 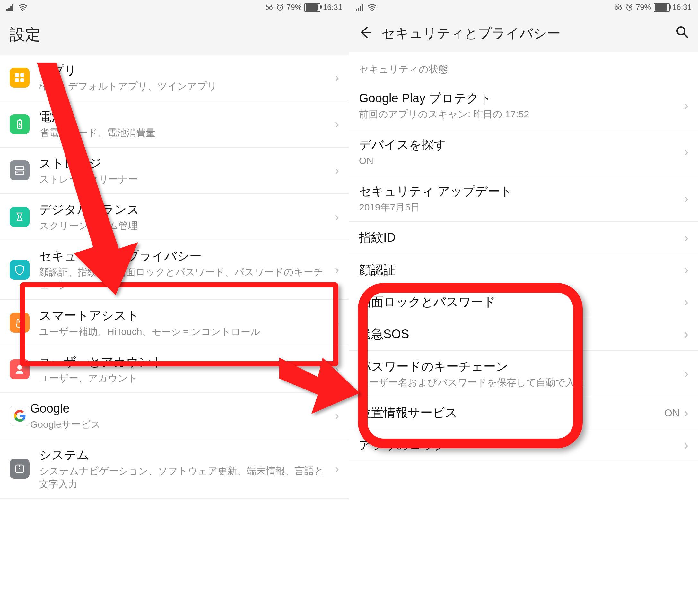 What do you see at coordinates (365, 33) in the screenshot?
I see `back-button` at bounding box center [365, 33].